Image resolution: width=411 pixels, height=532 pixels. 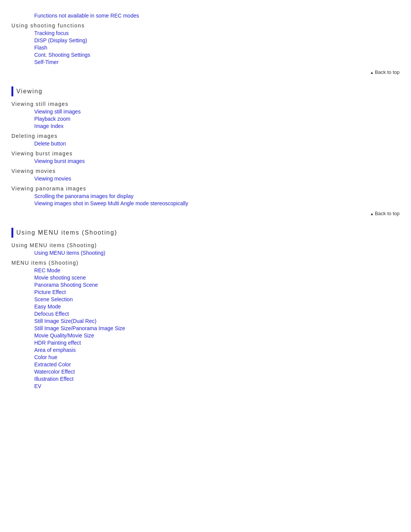 What do you see at coordinates (217, 343) in the screenshot?
I see `hdr-painting-link: HDR Painting effect` at bounding box center [217, 343].